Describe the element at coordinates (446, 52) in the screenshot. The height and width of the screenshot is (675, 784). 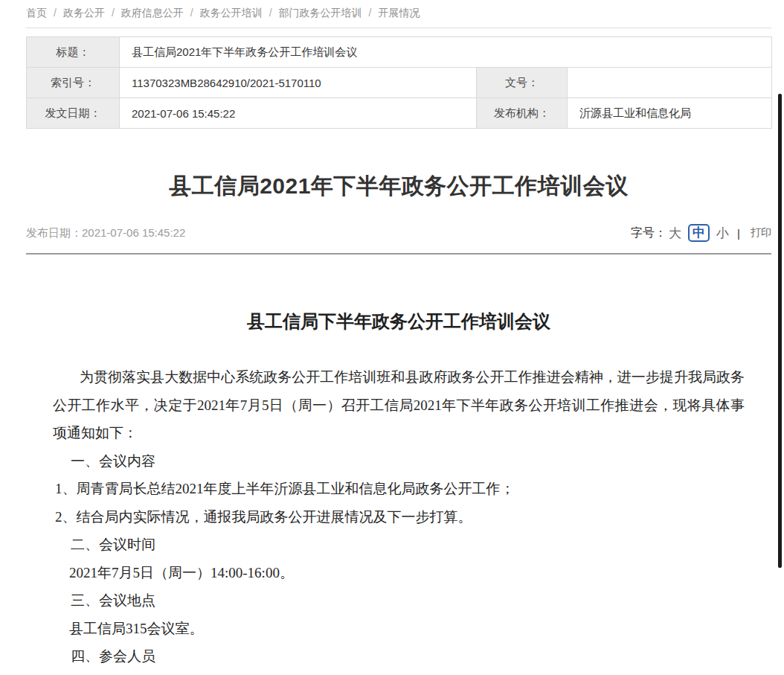
I see `title-value: 县工信局2021年下半年政务公开工作培训会议` at that location.